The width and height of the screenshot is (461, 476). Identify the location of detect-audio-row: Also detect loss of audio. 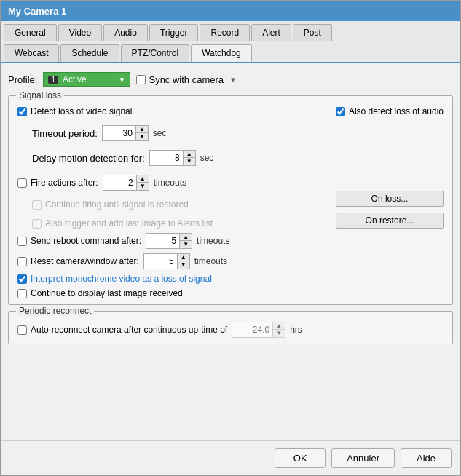
(390, 111).